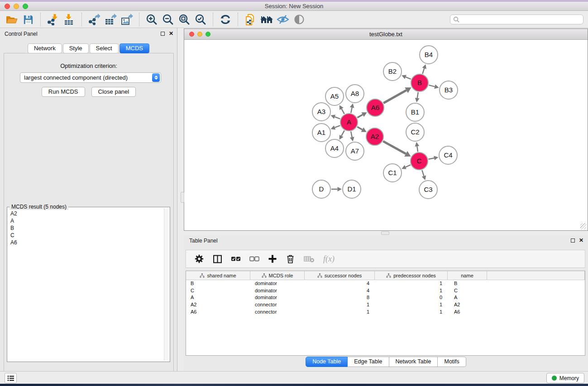 The image size is (588, 386). What do you see at coordinates (76, 48) in the screenshot?
I see `tab-style: Style` at bounding box center [76, 48].